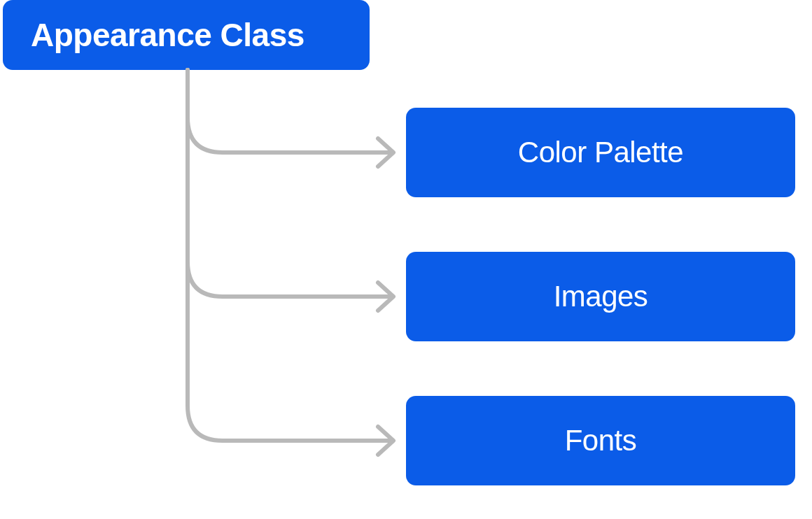 The width and height of the screenshot is (812, 519). I want to click on child-node-color-palette: Color Palette, so click(601, 152).